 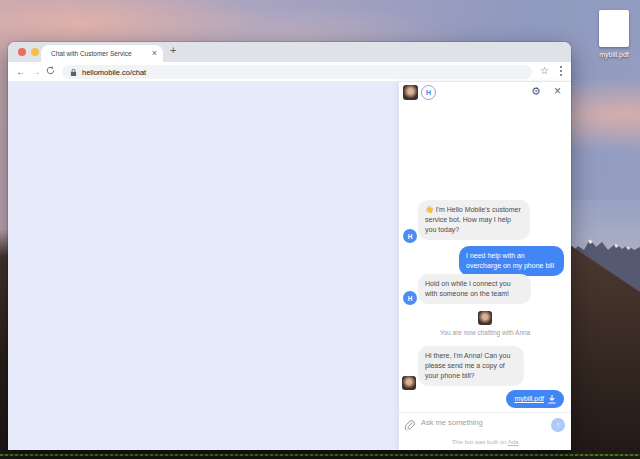 What do you see at coordinates (290, 52) in the screenshot?
I see `tab-bar: Chat with Customer Service × +` at bounding box center [290, 52].